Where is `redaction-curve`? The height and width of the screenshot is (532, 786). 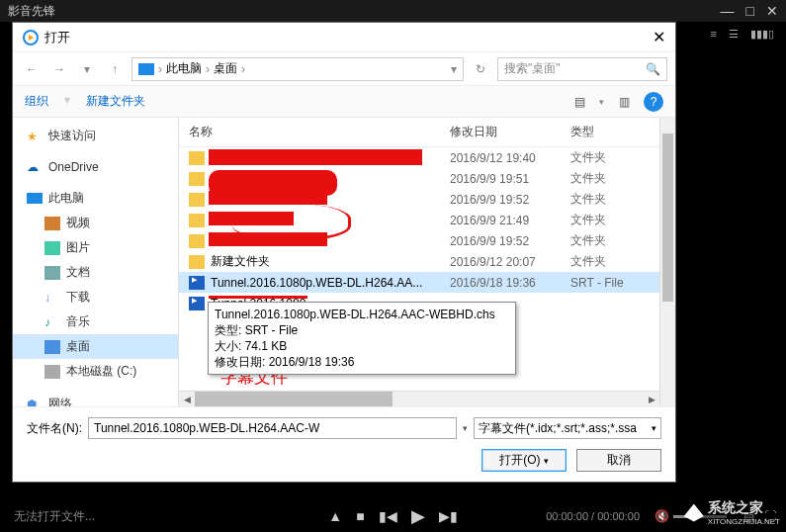 redaction-curve is located at coordinates (292, 222).